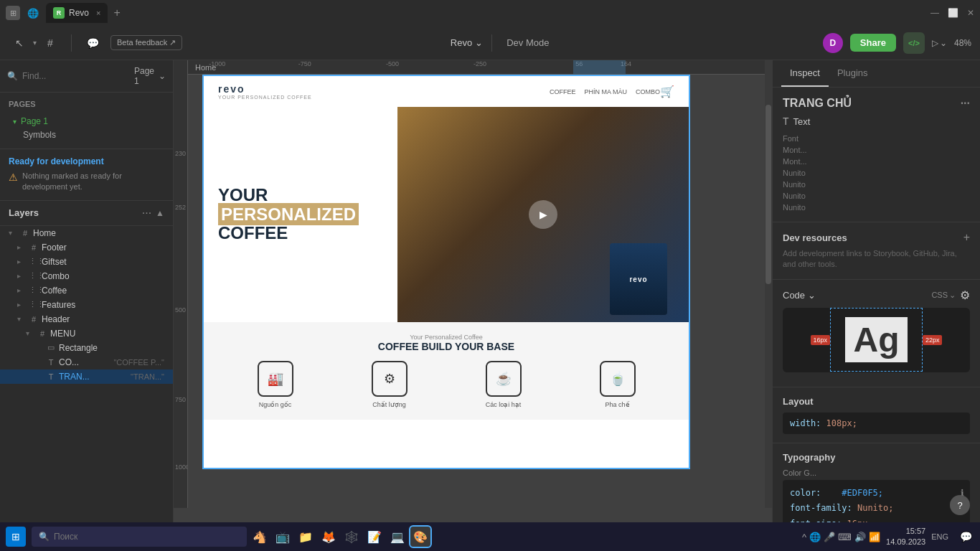 The image size is (980, 551). Describe the element at coordinates (34, 290) in the screenshot. I see `coffee-group-icon: ⋮⋮` at that location.